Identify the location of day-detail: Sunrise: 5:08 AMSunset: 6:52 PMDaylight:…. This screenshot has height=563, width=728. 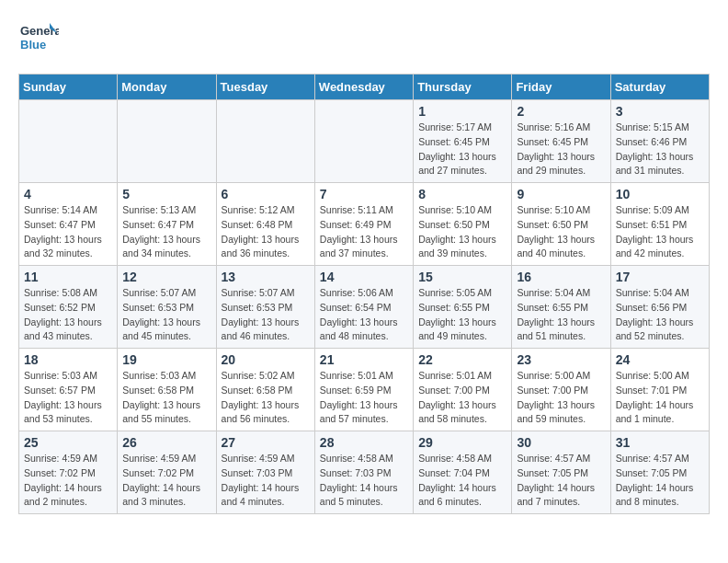
(68, 315).